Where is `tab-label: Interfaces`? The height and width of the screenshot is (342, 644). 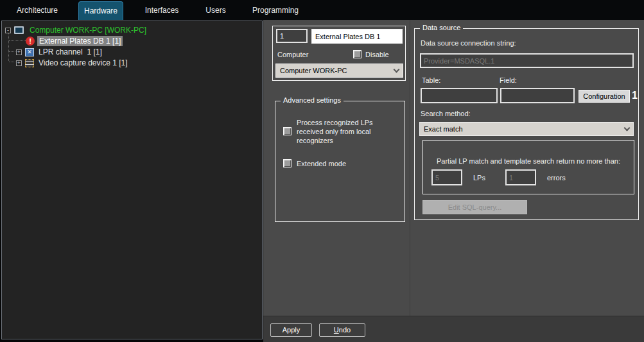 tab-label: Interfaces is located at coordinates (162, 10).